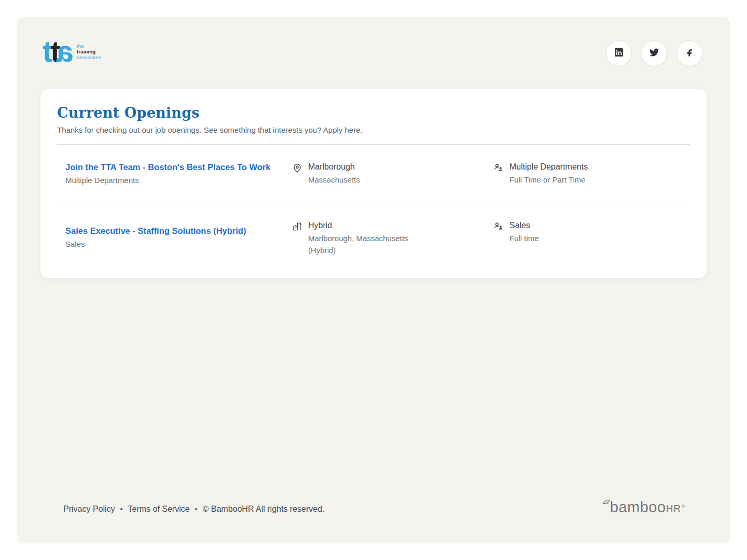  Describe the element at coordinates (374, 130) in the screenshot. I see `page-subtitle: Thanks for checking out our job openings…` at that location.